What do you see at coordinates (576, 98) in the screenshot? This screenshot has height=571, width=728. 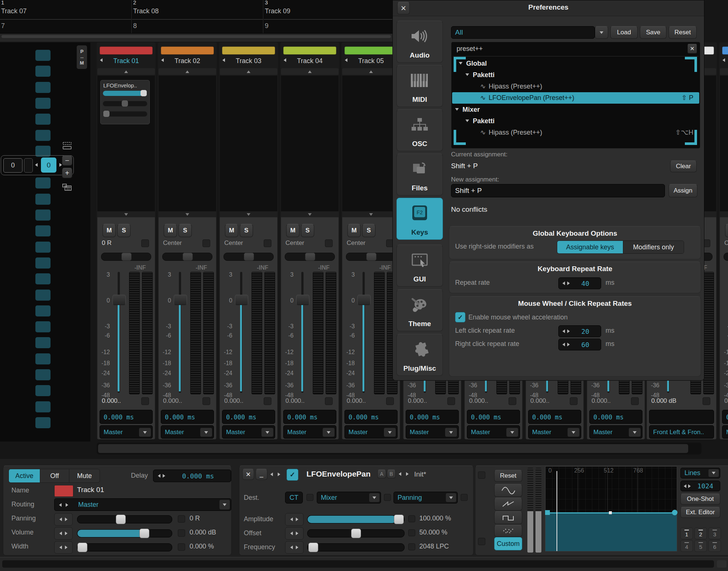 I see `tree-row-lfoenvelopepan: ∿LFOEnvelopePan (Preset++) ⇧ P` at bounding box center [576, 98].